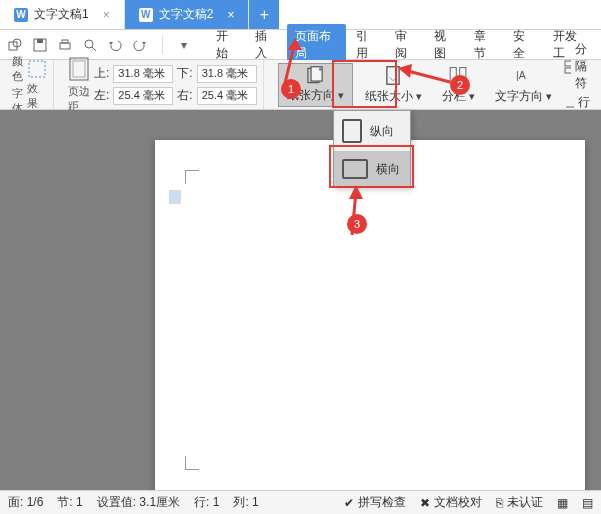 The height and width of the screenshot is (514, 601). I want to click on status-col: 列: 1, so click(246, 502).